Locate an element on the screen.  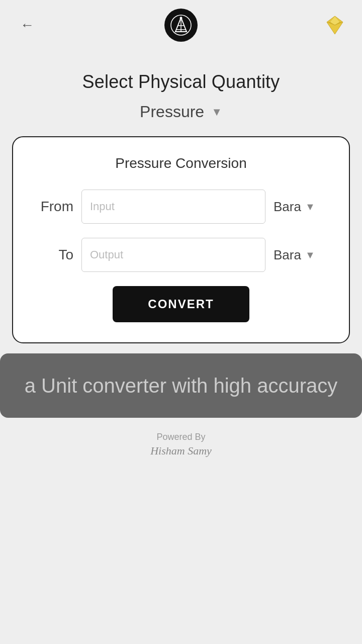
quantity-selector: Pressure ▼ is located at coordinates (181, 112).